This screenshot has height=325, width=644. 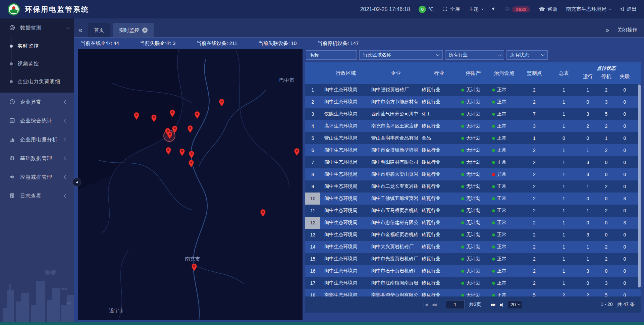 I want to click on table-row: 13阆中生态环境局阆中市金福旺页岩机砖砖瓦行业无计划正常21300, so click(x=473, y=235).